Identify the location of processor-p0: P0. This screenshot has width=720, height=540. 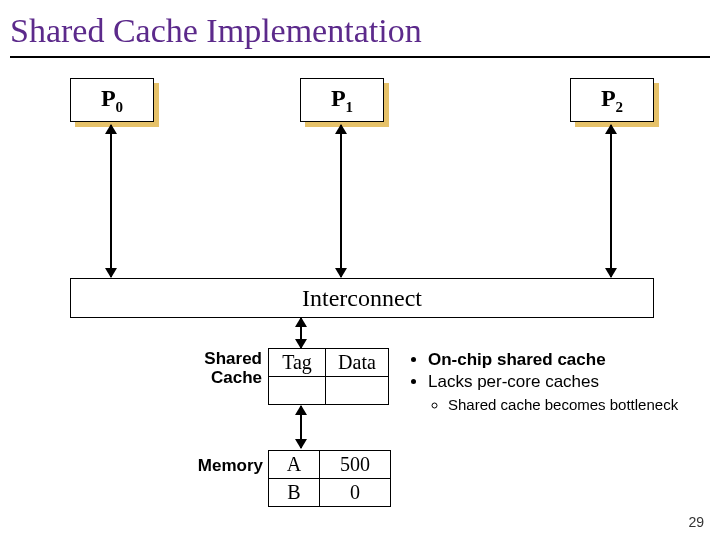
(112, 100).